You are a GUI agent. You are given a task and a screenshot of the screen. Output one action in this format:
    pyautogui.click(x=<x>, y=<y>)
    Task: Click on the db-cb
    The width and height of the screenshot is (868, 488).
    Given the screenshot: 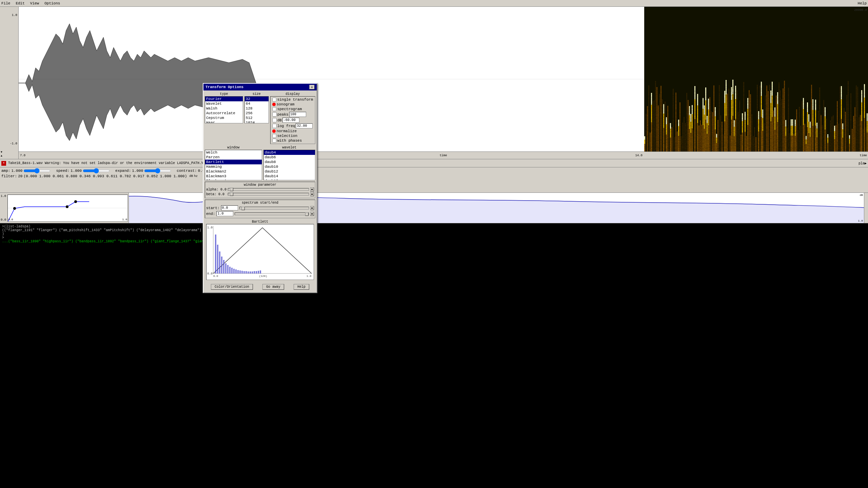 What is the action you would take?
    pyautogui.click(x=275, y=120)
    